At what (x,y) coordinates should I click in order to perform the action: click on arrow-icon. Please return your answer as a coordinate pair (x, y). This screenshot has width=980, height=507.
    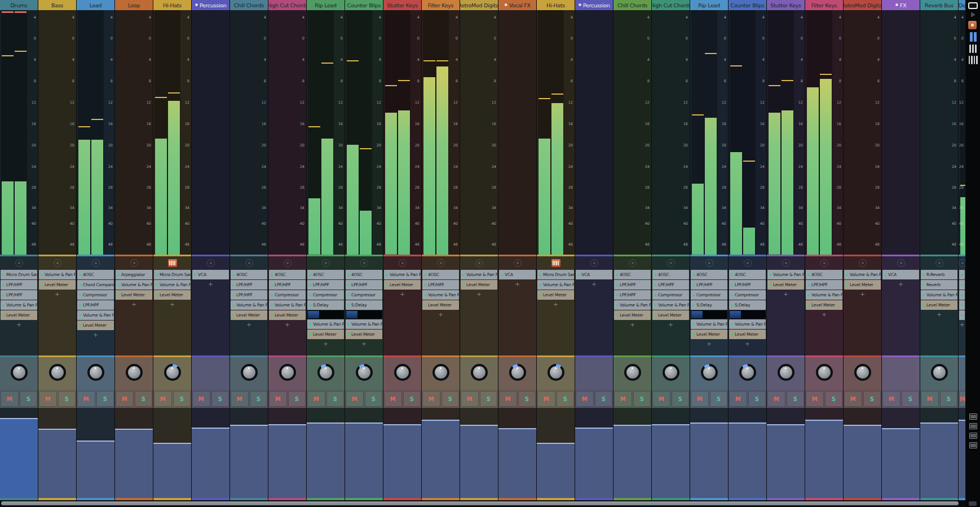
    Looking at the image, I should click on (973, 15).